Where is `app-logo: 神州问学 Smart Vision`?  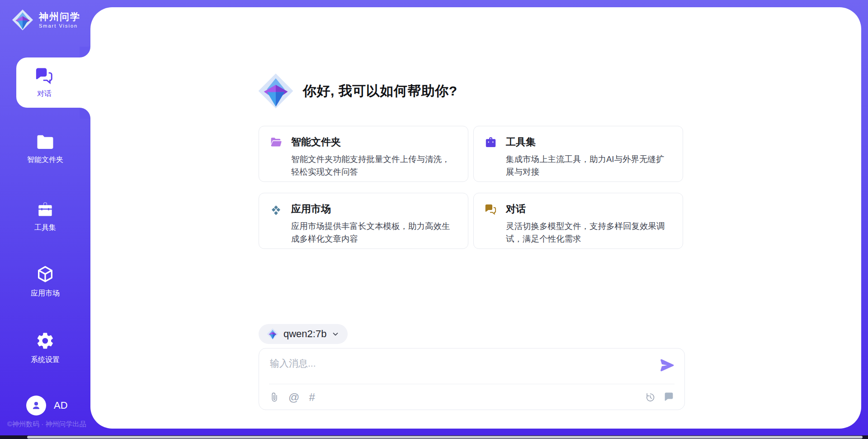
app-logo: 神州问学 Smart Vision is located at coordinates (46, 20).